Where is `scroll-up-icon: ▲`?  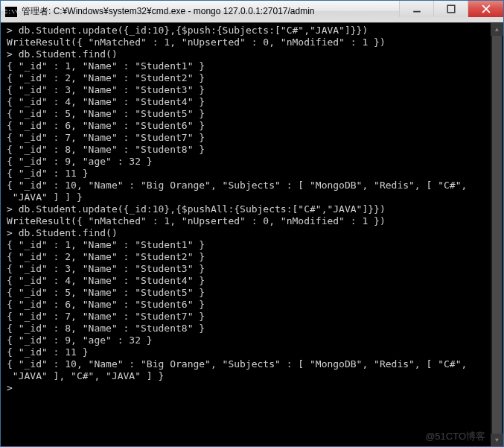
scroll-up-icon: ▲ is located at coordinates (497, 30).